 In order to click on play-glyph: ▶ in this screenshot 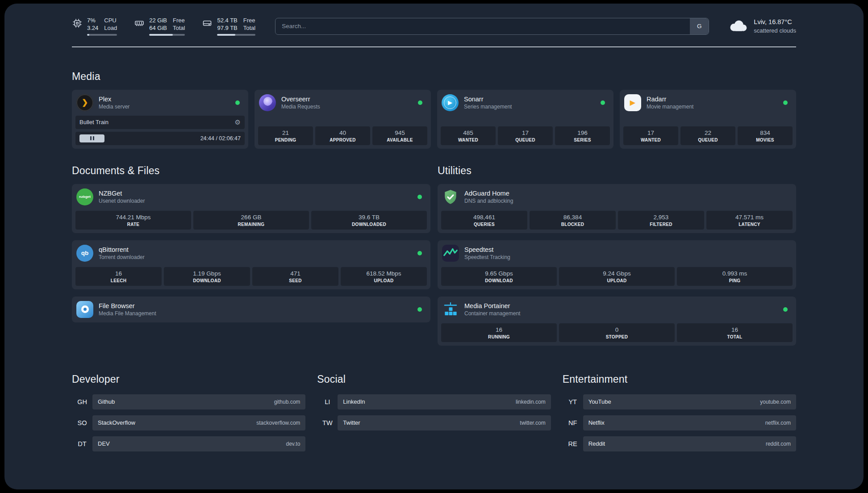, I will do `click(450, 103)`.